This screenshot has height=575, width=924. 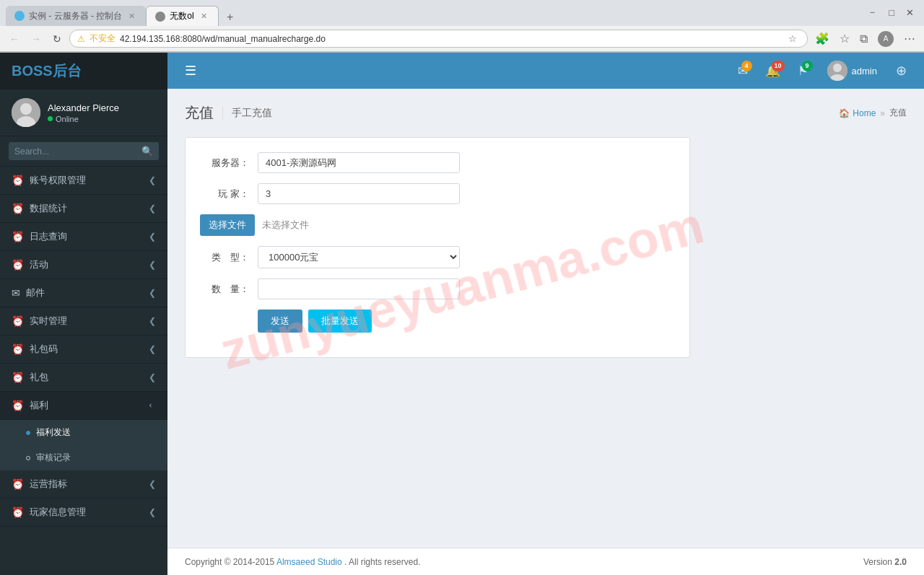 What do you see at coordinates (803, 71) in the screenshot?
I see `navbar-flag-button: ⚑ 9` at bounding box center [803, 71].